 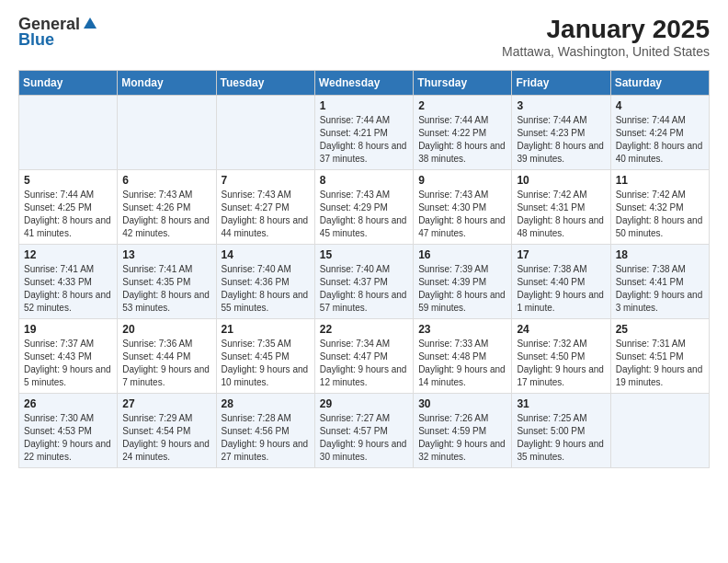 What do you see at coordinates (364, 431) in the screenshot?
I see `calendar-week-5: 26Sunrise: 7:30 AM Sunset: 4:53 PM Dayli…` at bounding box center [364, 431].